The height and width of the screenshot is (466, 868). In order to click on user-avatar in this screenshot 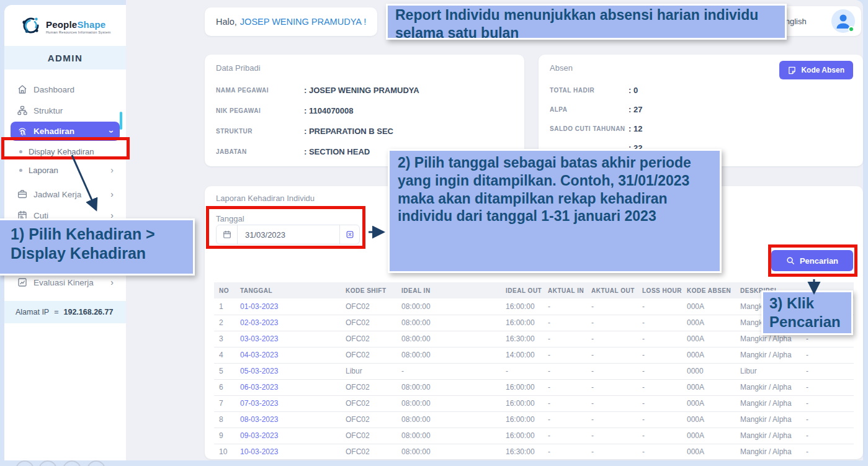, I will do `click(843, 21)`.